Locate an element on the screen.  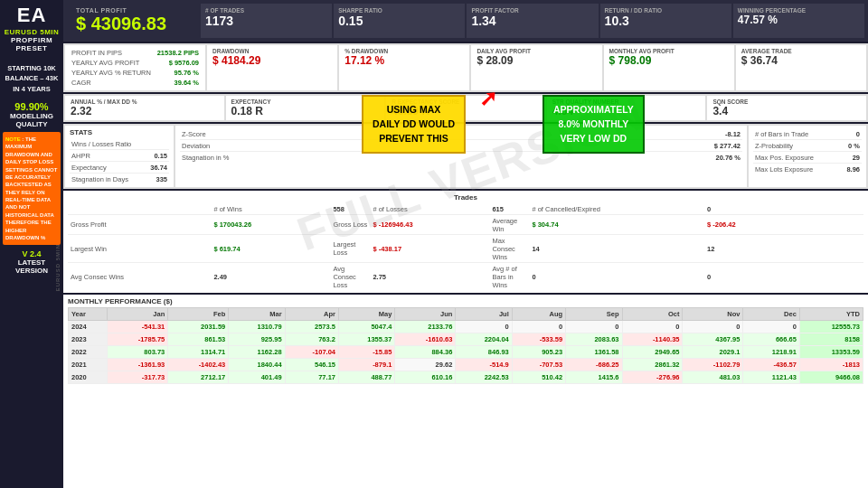
monthly-cell-2024-sep: 0 is located at coordinates (594, 327).